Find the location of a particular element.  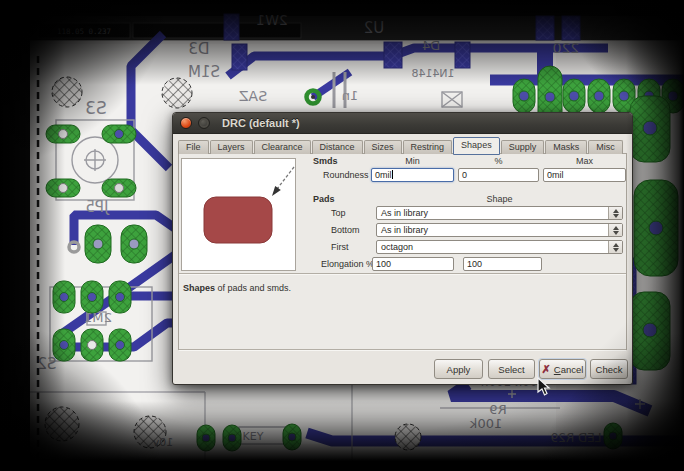

roundness-pct-input: 0 is located at coordinates (498, 175).